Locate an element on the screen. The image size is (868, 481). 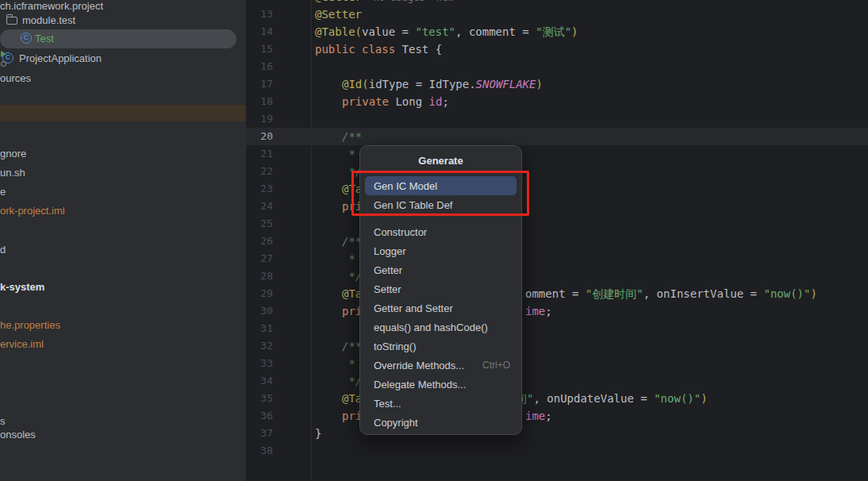
sidebar-item-ork-project-iml: ork-project.iml is located at coordinates (123, 211).